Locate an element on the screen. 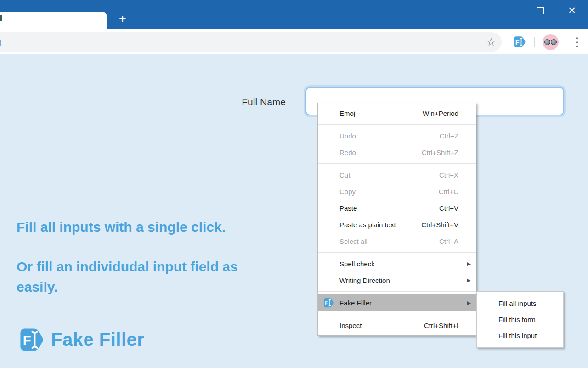  menu-item-copy: Copy Ctrl+C is located at coordinates (397, 191).